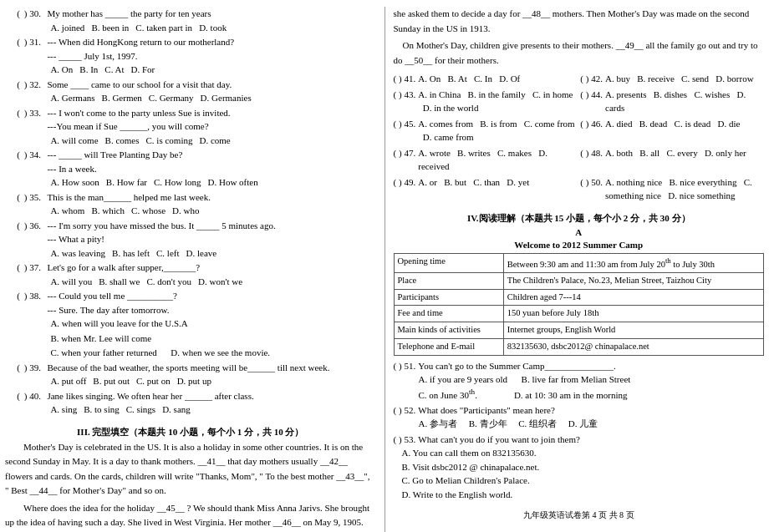  What do you see at coordinates (212, 182) in the screenshot?
I see `q34-options: A. How soon B. How far C. How long D. Ho…` at bounding box center [212, 182].